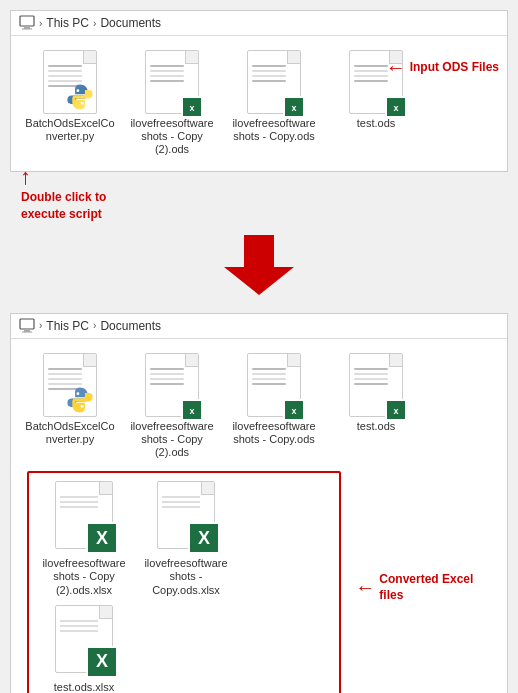 The width and height of the screenshot is (518, 693). Describe the element at coordinates (376, 124) in the screenshot. I see `ods3-filename: test.ods` at that location.